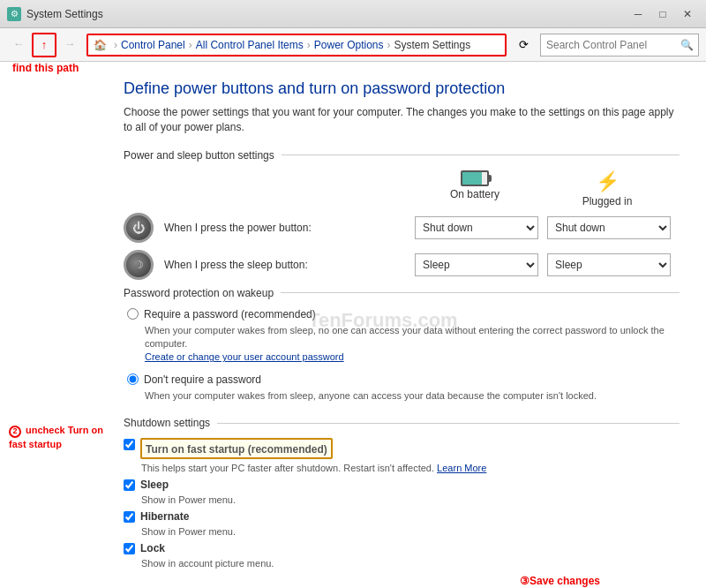  Describe the element at coordinates (620, 45) in the screenshot. I see `search-input` at that location.